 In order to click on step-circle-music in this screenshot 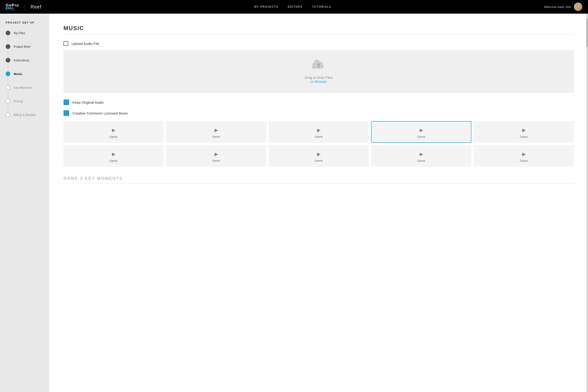, I will do `click(8, 74)`.